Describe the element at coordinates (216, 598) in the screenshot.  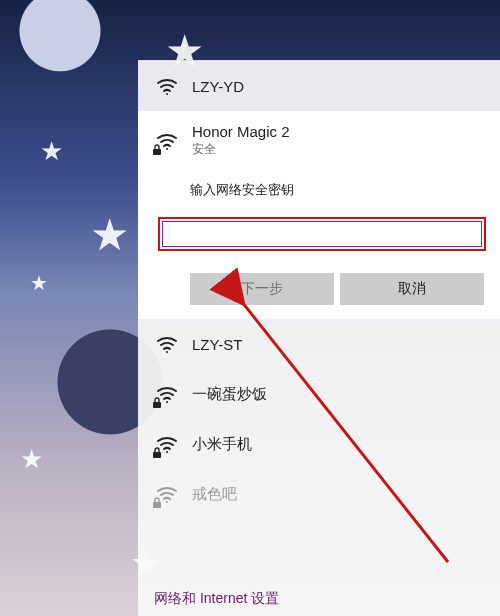
I see `network-settings-link-label: 网络和 Internet 设置` at that location.